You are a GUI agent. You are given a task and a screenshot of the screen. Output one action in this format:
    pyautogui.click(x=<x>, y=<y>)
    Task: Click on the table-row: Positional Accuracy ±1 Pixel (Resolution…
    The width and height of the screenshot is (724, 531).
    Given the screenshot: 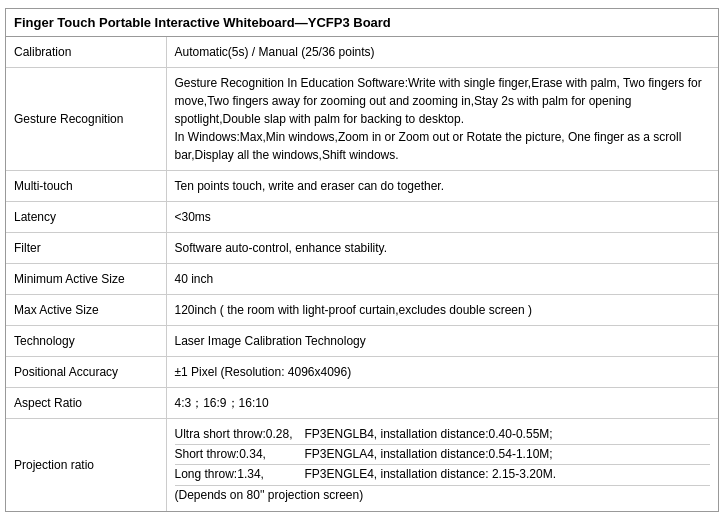 What is the action you would take?
    pyautogui.click(x=362, y=372)
    